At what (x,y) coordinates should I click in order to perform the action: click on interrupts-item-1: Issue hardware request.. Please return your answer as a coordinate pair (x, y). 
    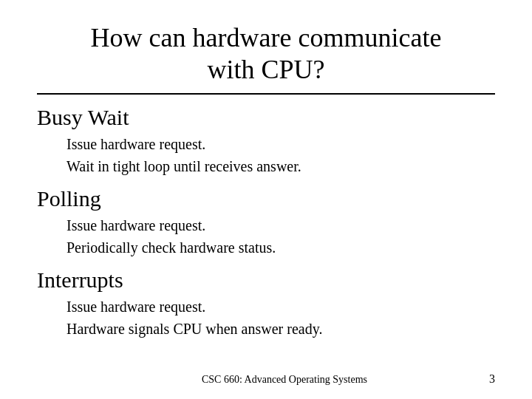
    Looking at the image, I should click on (281, 307).